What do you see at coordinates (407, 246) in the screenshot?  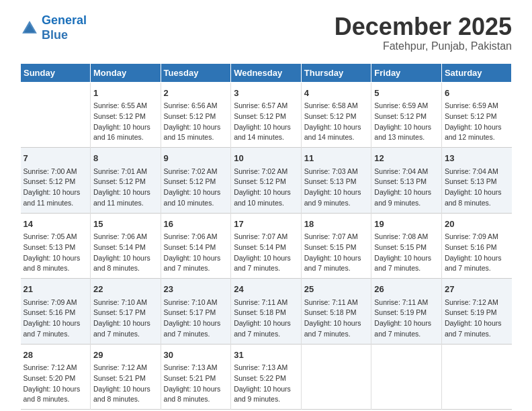 I see `calendar-cell: 19Sunrise: 7:08 AM Sunset: 5:15 PM Dayli…` at bounding box center [407, 246].